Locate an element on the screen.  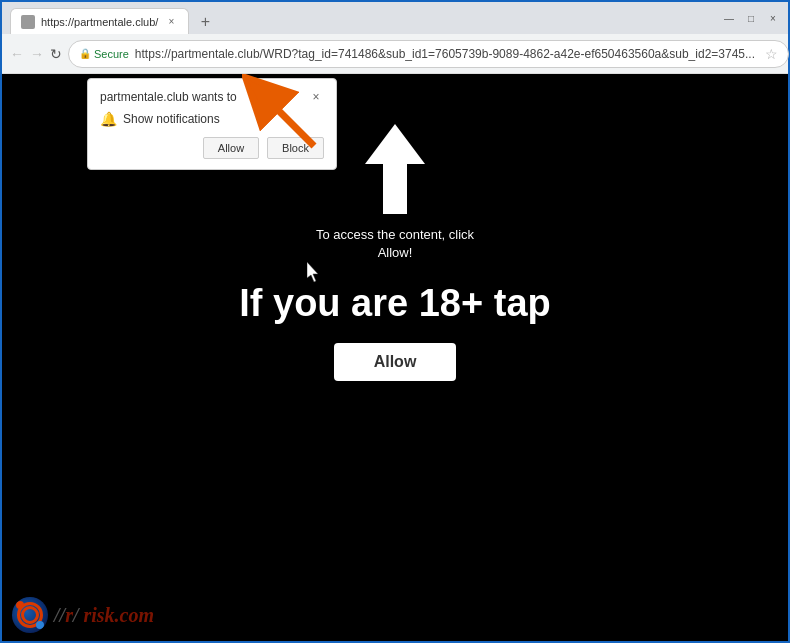
title-bar: https://partmentale.club/ × + — □ × is located at coordinates (395, 18).